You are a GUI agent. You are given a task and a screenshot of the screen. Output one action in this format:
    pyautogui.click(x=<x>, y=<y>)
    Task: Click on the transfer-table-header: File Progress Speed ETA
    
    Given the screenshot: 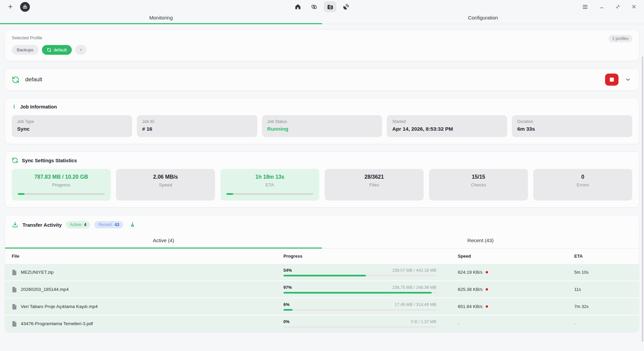 What is the action you would take?
    pyautogui.click(x=322, y=256)
    